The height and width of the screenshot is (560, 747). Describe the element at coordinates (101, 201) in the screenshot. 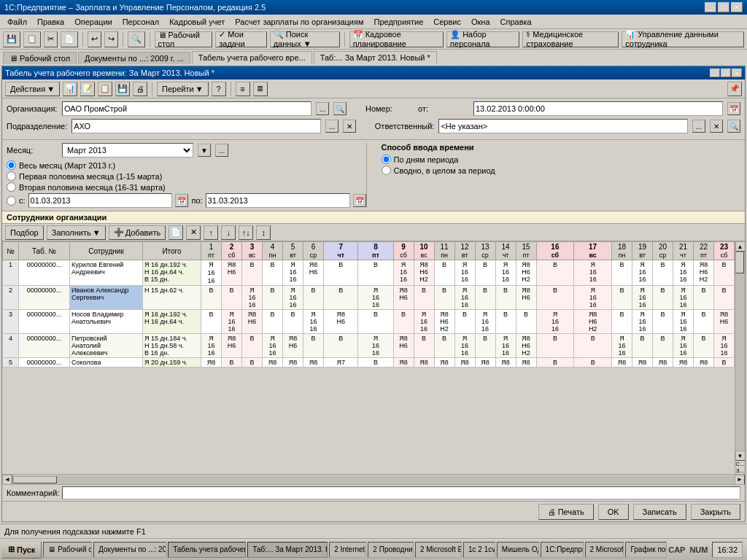

I see `date-from-input` at that location.